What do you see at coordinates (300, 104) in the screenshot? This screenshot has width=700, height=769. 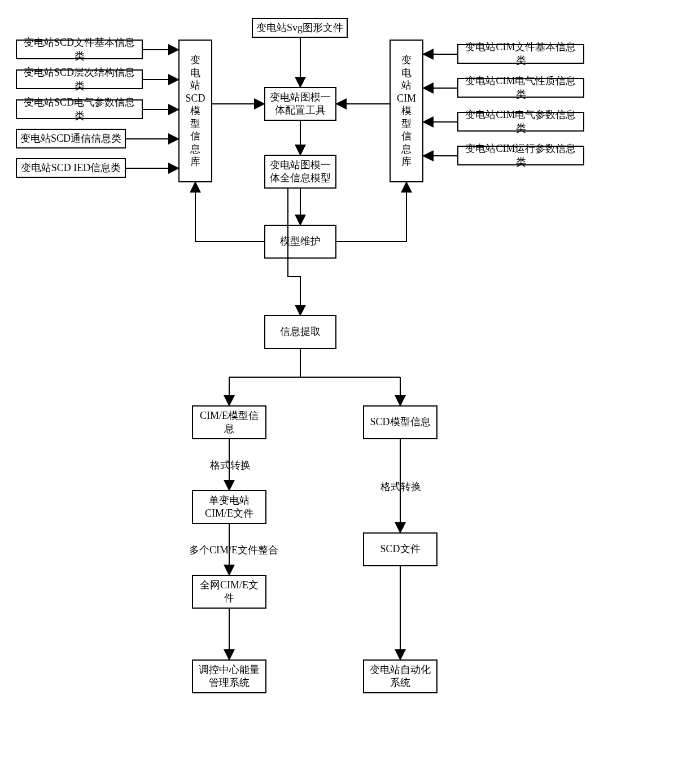 I see `config-tool: 变电站图模一 体配置工具` at bounding box center [300, 104].